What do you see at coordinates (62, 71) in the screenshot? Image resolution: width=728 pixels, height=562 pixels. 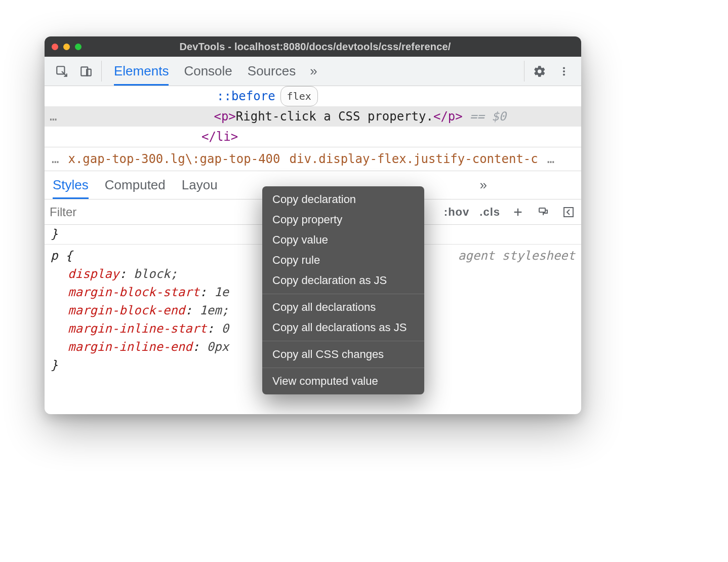 I see `inspect-icon` at bounding box center [62, 71].